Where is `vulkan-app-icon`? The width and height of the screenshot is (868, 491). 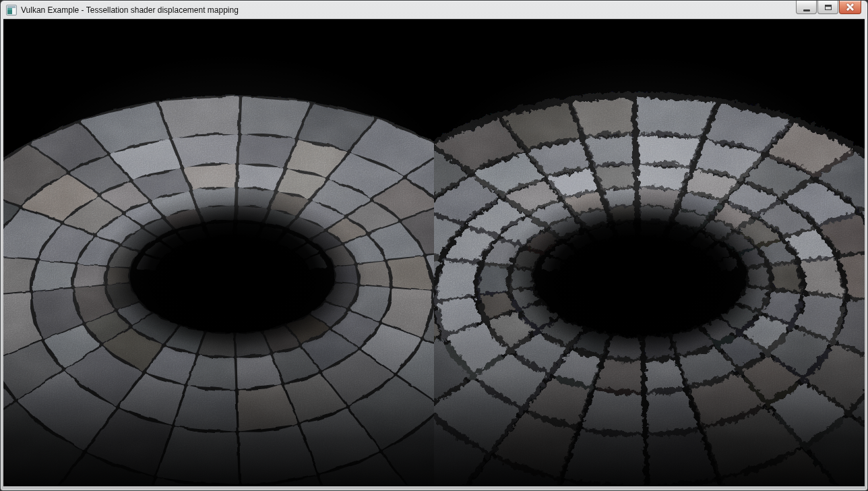 vulkan-app-icon is located at coordinates (11, 10).